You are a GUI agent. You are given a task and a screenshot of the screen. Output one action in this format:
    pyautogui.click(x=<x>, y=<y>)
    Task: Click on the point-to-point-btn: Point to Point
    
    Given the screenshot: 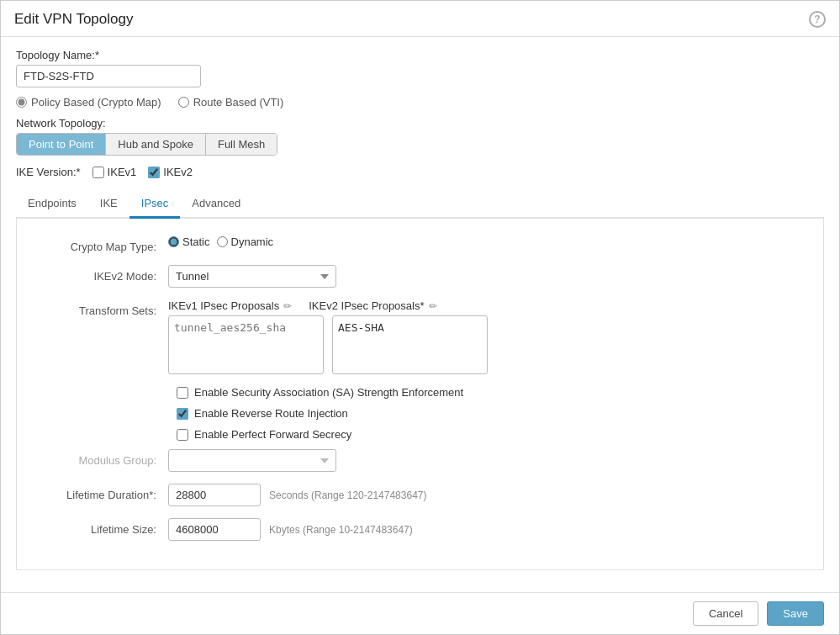 What is the action you would take?
    pyautogui.click(x=61, y=145)
    